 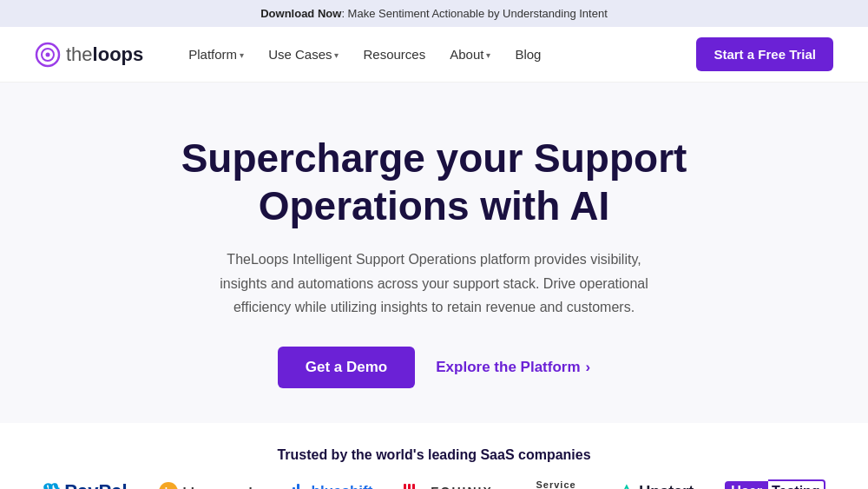 What do you see at coordinates (746, 485) in the screenshot?
I see `usertesting-user: User` at bounding box center [746, 485].